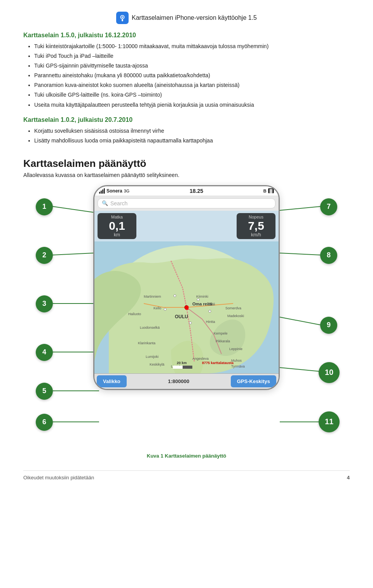  Describe the element at coordinates (44, 352) in the screenshot. I see `number-4: 4` at that location.